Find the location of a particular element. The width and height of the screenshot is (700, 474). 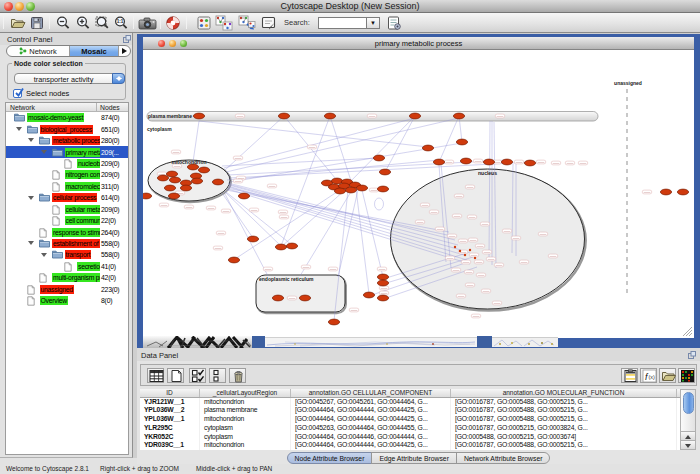

function-builder-button: f(x) is located at coordinates (648, 376).